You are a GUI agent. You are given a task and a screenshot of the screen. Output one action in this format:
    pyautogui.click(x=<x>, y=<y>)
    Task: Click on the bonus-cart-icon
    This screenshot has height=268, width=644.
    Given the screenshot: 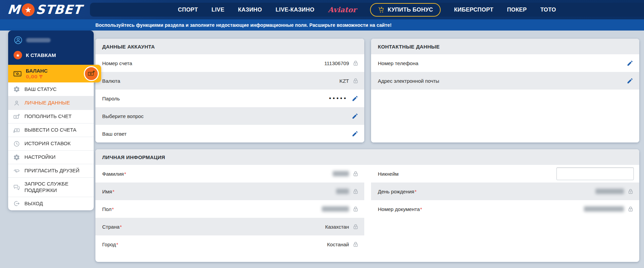 What is the action you would take?
    pyautogui.click(x=381, y=9)
    